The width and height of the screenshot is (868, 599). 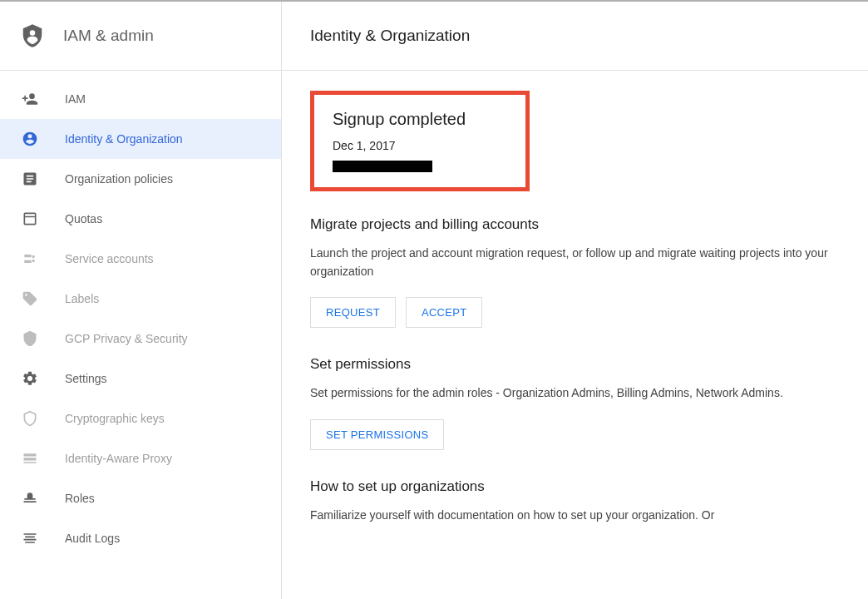 I want to click on section-body: Set permissions for the admin roles - Or…, so click(x=575, y=394).